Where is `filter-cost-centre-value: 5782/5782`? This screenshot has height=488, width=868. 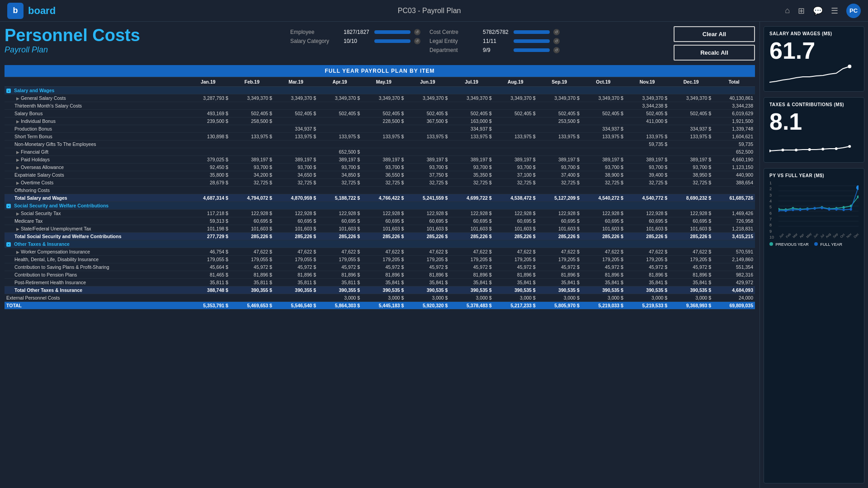
filter-cost-centre-value: 5782/5782 is located at coordinates (496, 32).